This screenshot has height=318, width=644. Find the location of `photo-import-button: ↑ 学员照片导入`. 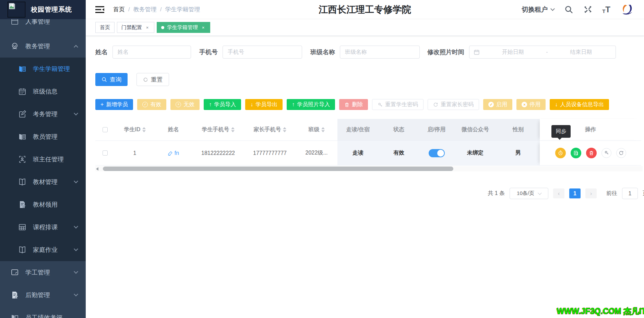

photo-import-button: ↑ 学员照片导入 is located at coordinates (311, 105).